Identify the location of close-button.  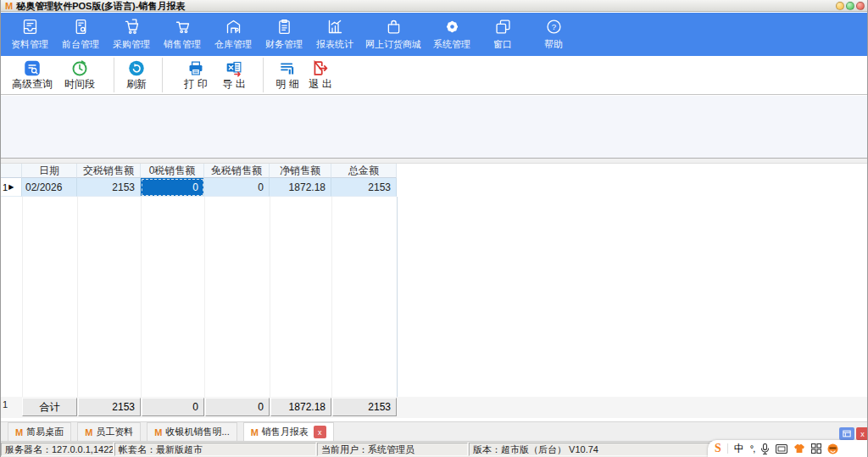
(860, 6).